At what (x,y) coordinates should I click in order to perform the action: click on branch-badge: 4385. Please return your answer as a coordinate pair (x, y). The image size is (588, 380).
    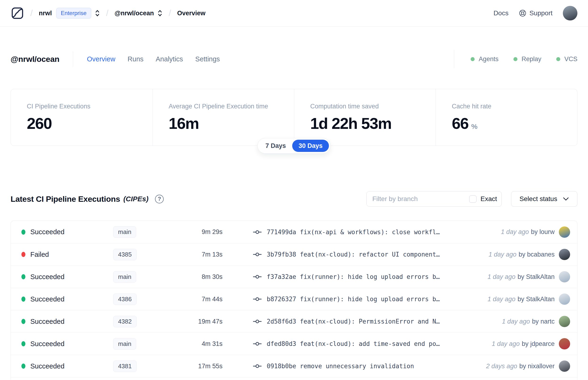
    Looking at the image, I should click on (125, 255).